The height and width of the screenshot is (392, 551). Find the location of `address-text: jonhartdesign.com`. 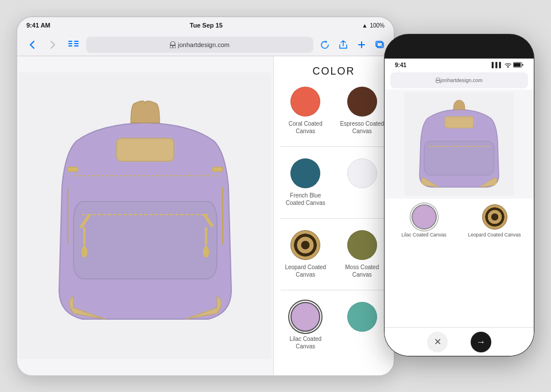

address-text: jonhartdesign.com is located at coordinates (204, 45).